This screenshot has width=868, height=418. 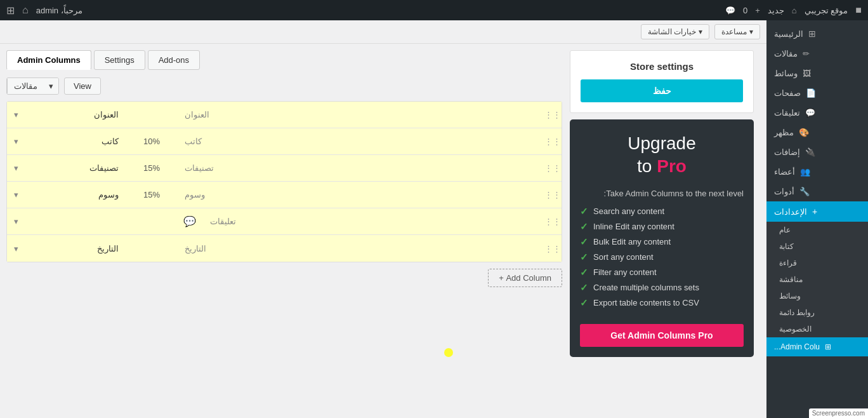 I want to click on wp-icon: ⊞, so click(x=10, y=10).